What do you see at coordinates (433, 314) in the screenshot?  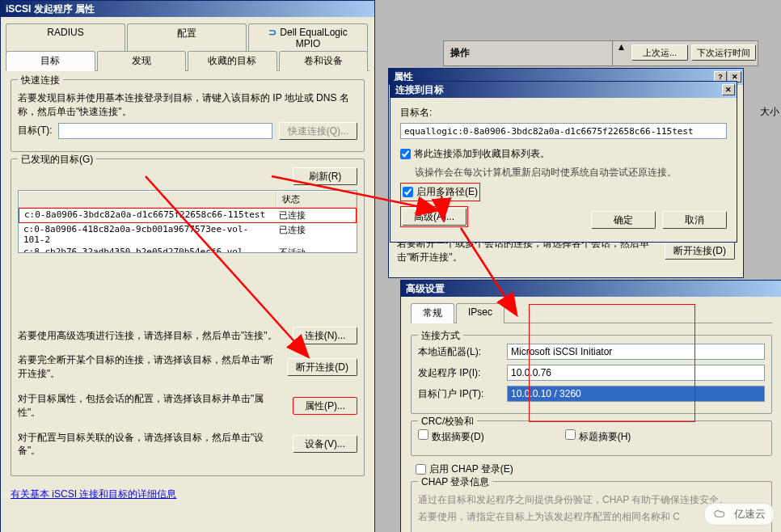 I see `tab-general: 常规` at bounding box center [433, 314].